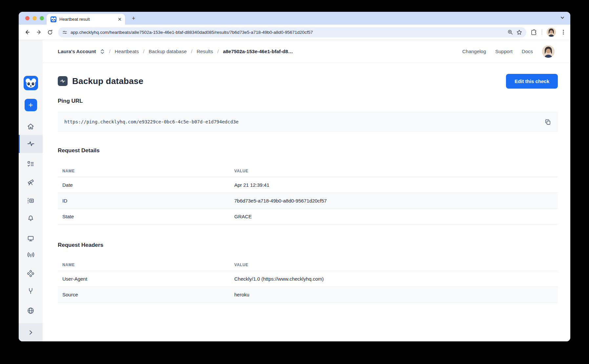 The image size is (589, 364). What do you see at coordinates (31, 310) in the screenshot?
I see `sidebar-item-locations` at bounding box center [31, 310].